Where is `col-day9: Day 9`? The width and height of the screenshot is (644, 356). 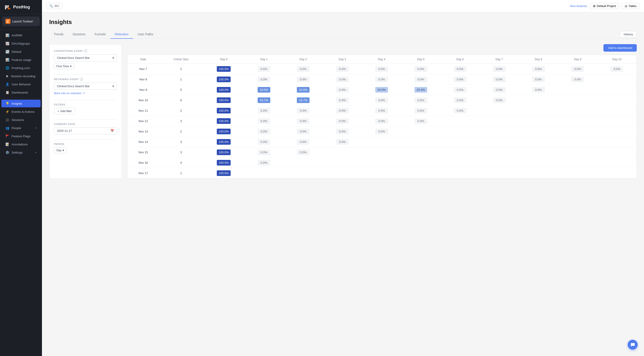 col-day9: Day 9 is located at coordinates (578, 59).